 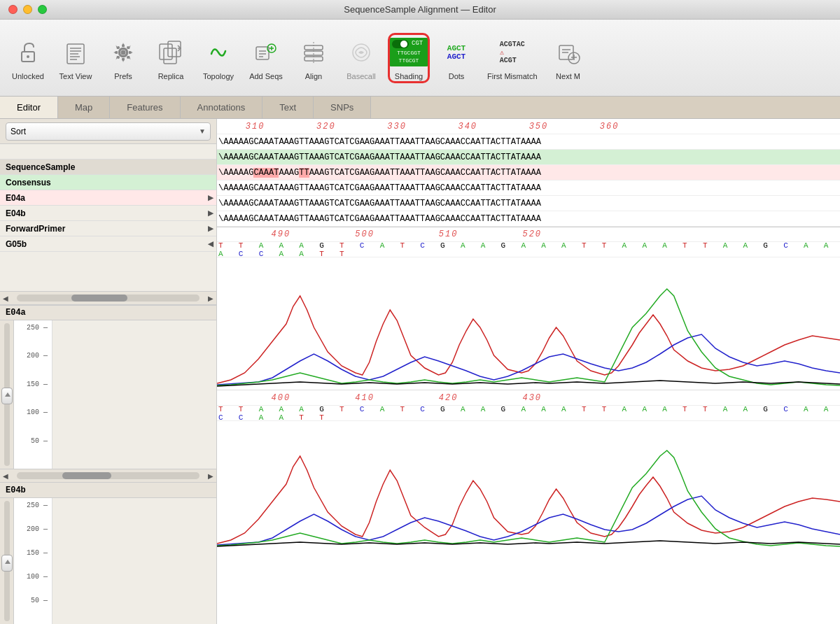 What do you see at coordinates (108, 298) in the screenshot?
I see `hscroll-top: ◀ ▶` at bounding box center [108, 298].